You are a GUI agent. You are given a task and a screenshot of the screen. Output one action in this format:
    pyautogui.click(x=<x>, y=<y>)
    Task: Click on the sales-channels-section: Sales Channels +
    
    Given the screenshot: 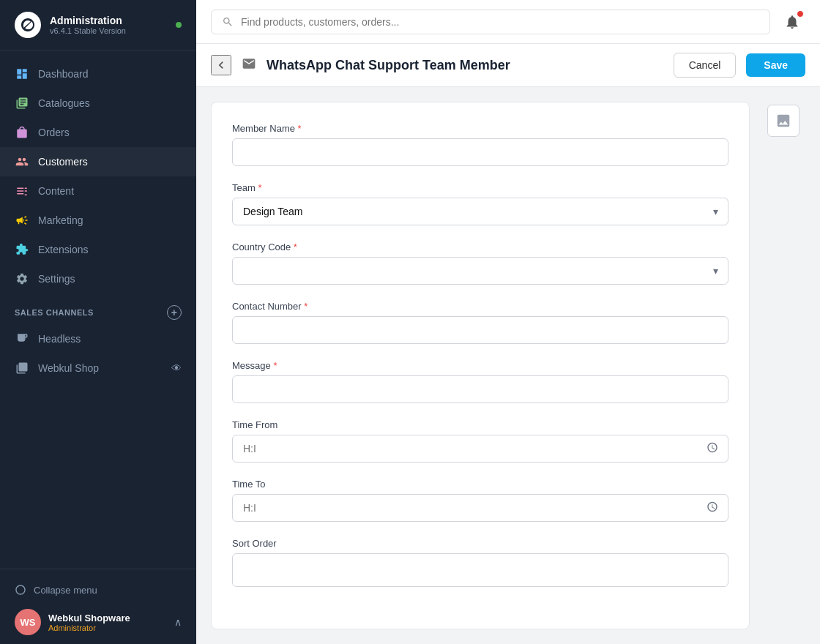 What is the action you would take?
    pyautogui.click(x=98, y=309)
    